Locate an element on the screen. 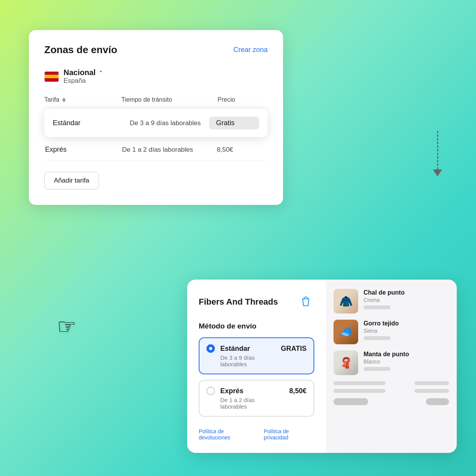 Image resolution: width=476 pixels, height=476 pixels. product-variant-1: Crema is located at coordinates (406, 300).